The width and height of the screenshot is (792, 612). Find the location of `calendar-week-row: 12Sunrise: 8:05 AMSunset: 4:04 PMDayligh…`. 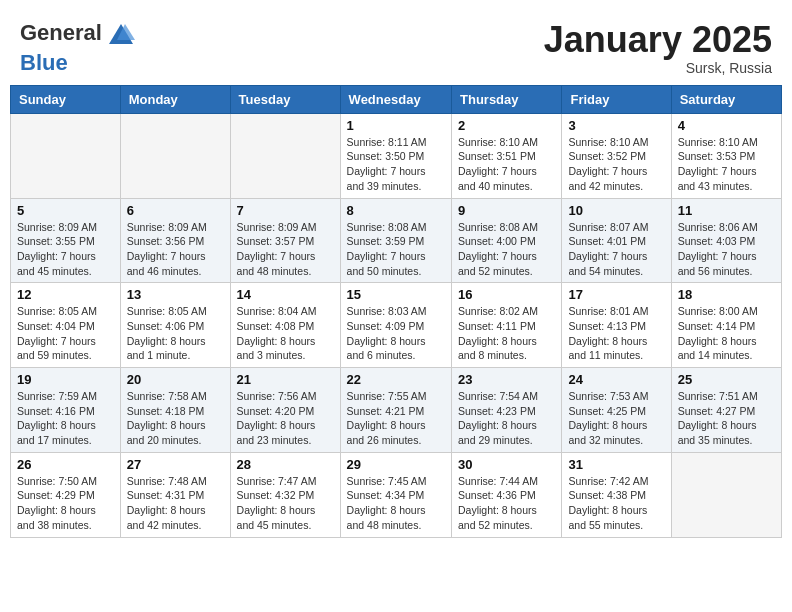

calendar-week-row: 12Sunrise: 8:05 AMSunset: 4:04 PMDayligh… is located at coordinates (396, 326).